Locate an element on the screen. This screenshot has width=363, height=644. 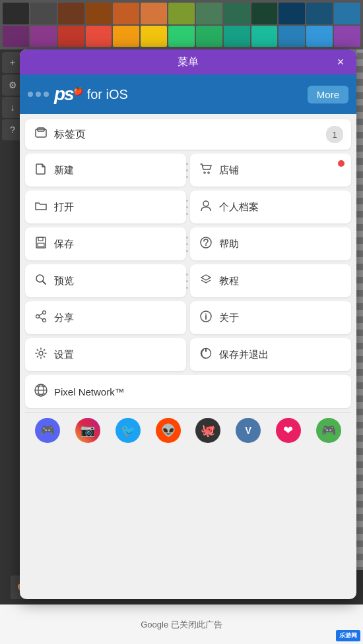
save-exit-label: 保存并退出 is located at coordinates (244, 355).